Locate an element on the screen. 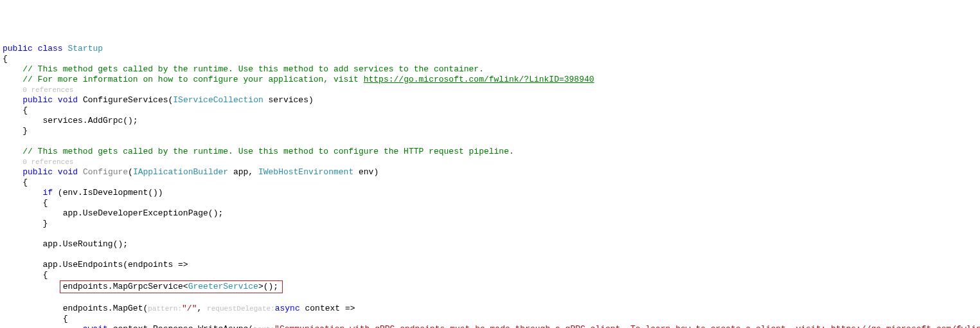 The height and width of the screenshot is (328, 980). type-iapplicationbuilder: IApplicationBuilder is located at coordinates (181, 172).